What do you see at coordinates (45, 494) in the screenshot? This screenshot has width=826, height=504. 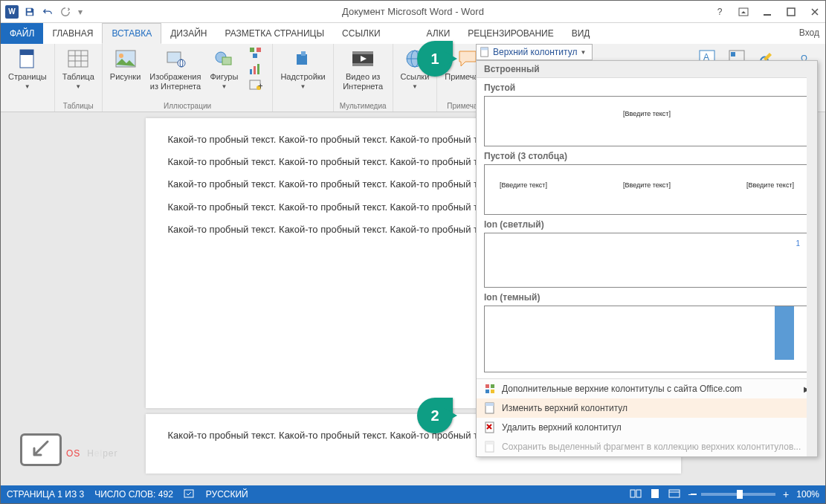 I see `status-page: СТРАНИЦА 1 ИЗ 3` at bounding box center [45, 494].